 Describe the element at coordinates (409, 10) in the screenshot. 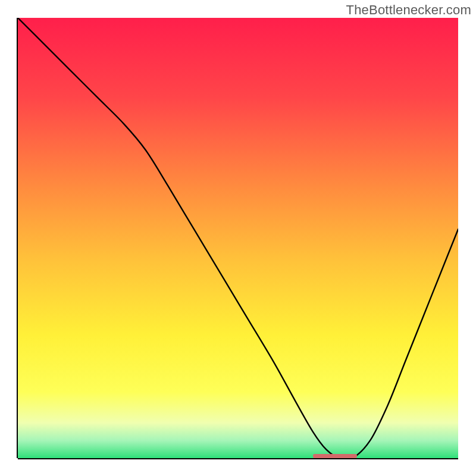

I see `watermark-text: TheBottlenecker.com` at that location.